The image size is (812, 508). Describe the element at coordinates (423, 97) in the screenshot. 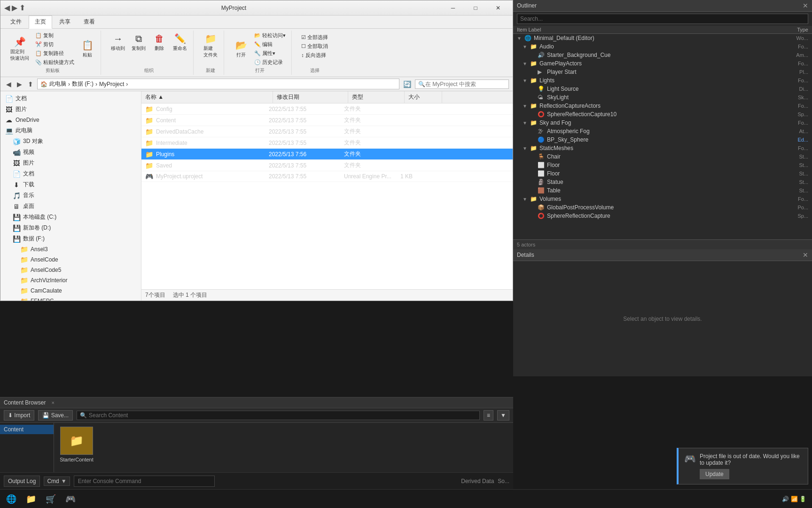

I see `col-header-size: 大小` at that location.